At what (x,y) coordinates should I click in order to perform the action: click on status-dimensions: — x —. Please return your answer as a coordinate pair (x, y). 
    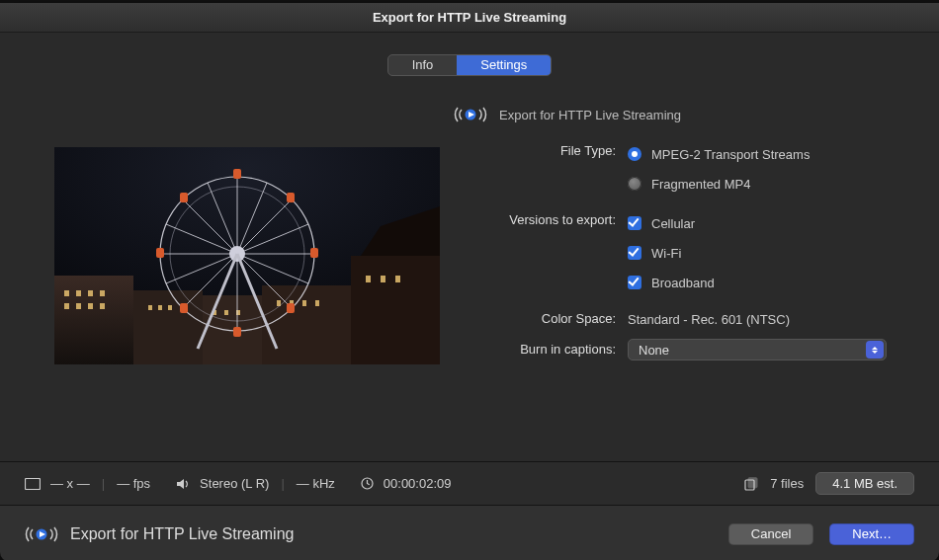
    Looking at the image, I should click on (70, 484).